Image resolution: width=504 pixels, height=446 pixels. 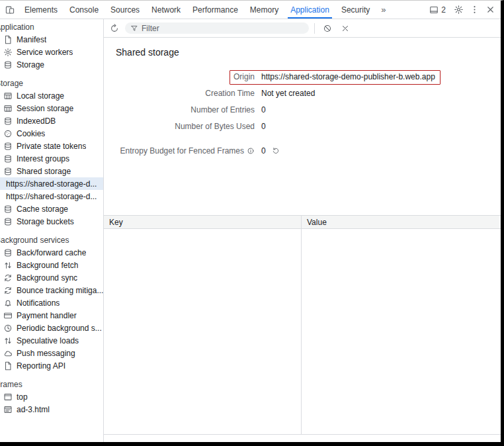 What do you see at coordinates (52, 65) in the screenshot?
I see `sidebar-item-storage: Storage` at bounding box center [52, 65].